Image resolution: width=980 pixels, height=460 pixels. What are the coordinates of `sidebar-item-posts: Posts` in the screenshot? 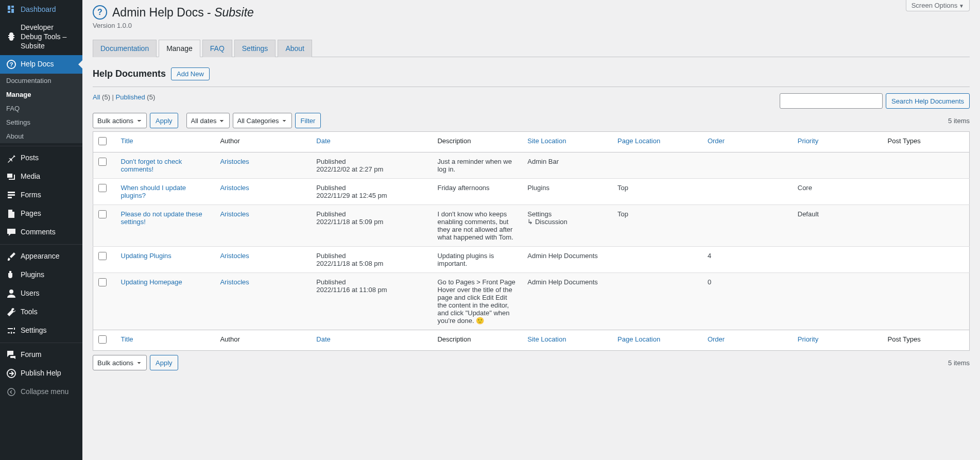 It's located at (41, 158).